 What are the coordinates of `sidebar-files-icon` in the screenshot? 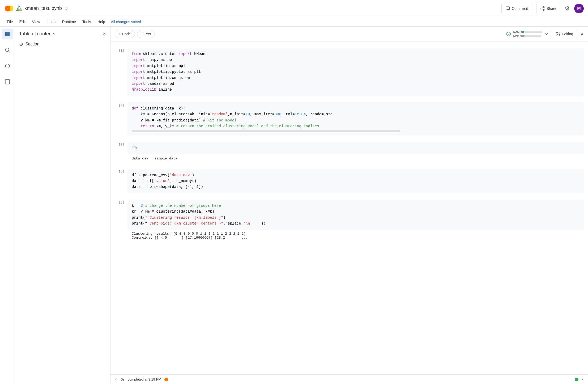 It's located at (7, 82).